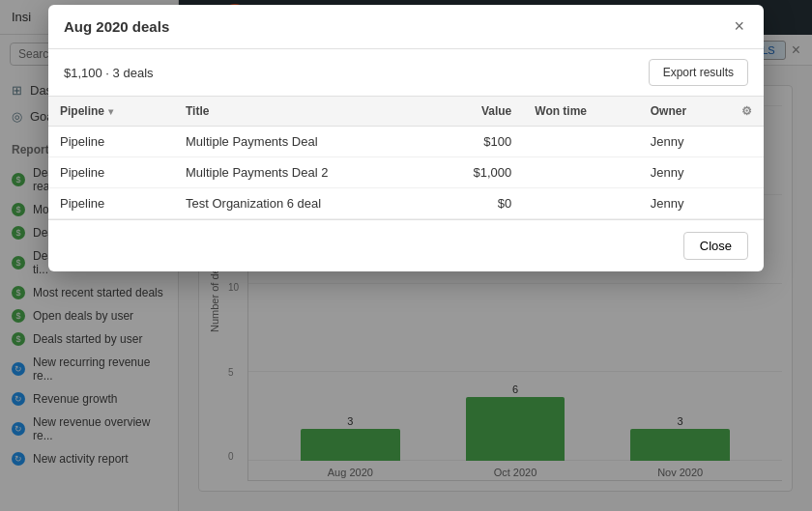 The image size is (812, 511). What do you see at coordinates (406, 112) in the screenshot?
I see `table-header: Pipeline ▾ Title Value Won time` at bounding box center [406, 112].